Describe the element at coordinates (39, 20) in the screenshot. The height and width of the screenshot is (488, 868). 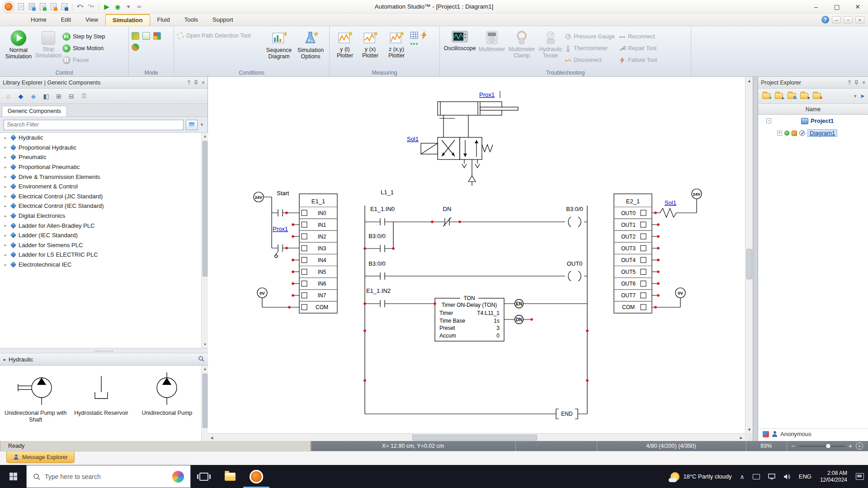
I see `tab-home: Home` at that location.